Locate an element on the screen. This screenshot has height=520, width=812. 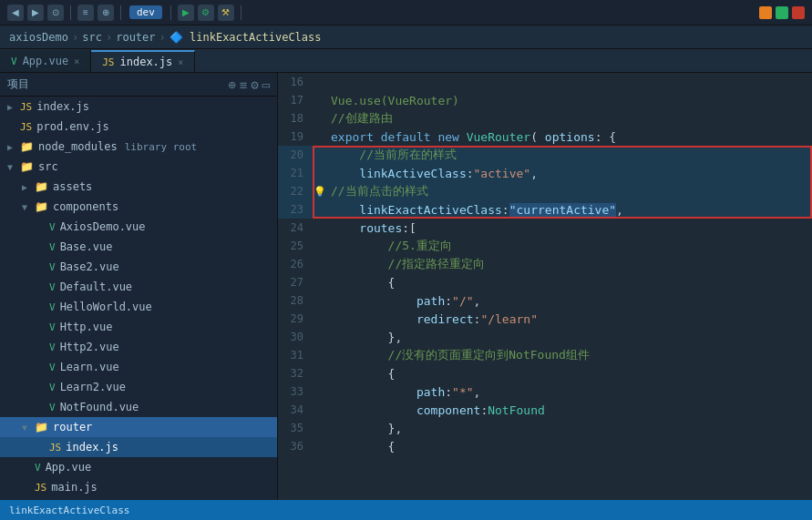
toolbar-btn-add: ⊕ is located at coordinates (106, 13).